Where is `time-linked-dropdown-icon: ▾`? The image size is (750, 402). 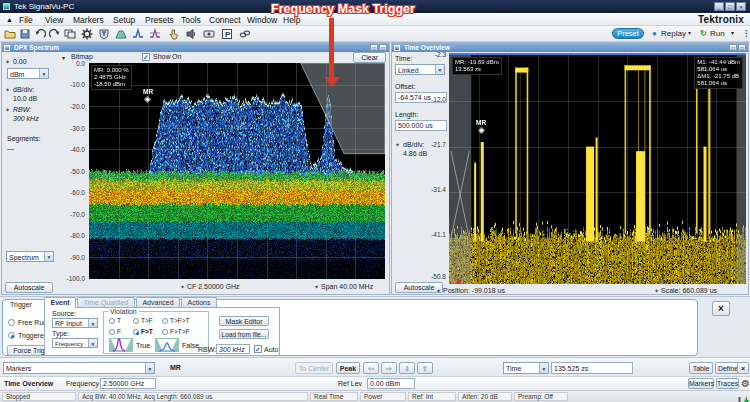 time-linked-dropdown-icon: ▾ is located at coordinates (440, 70).